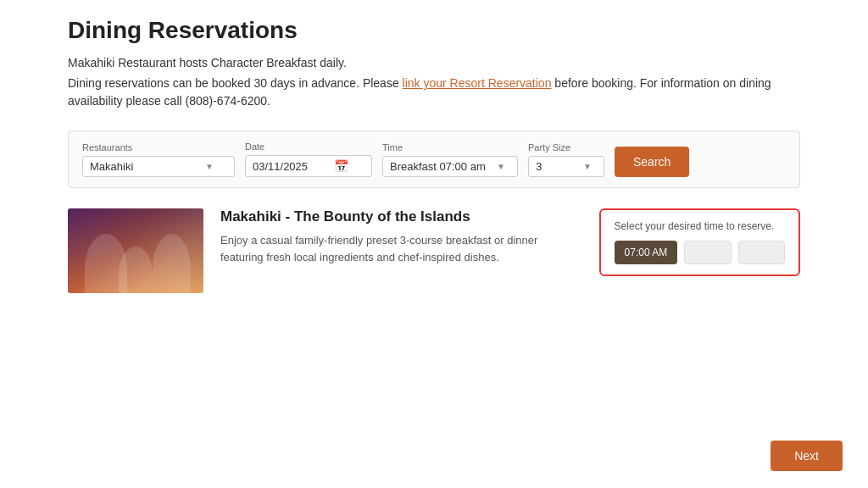 The image size is (868, 488). What do you see at coordinates (441, 166) in the screenshot?
I see `time-select: Breakfast 07:00 am` at bounding box center [441, 166].